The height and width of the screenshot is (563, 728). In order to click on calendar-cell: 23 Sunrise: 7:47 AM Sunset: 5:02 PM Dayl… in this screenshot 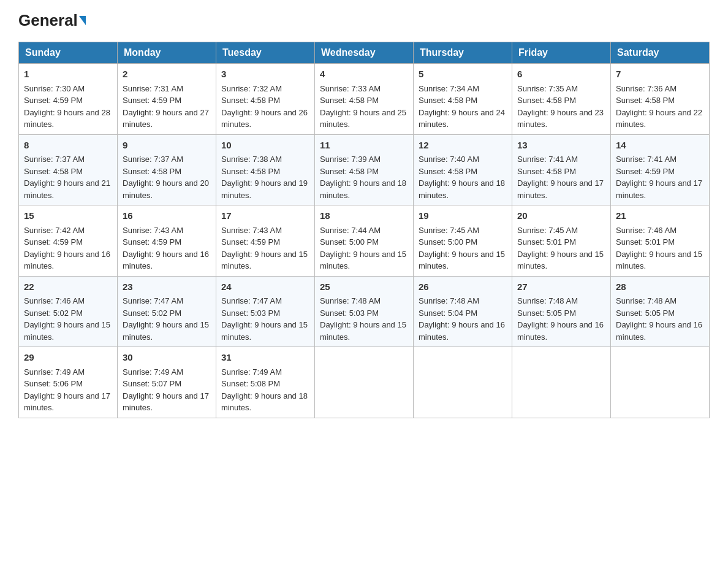, I will do `click(167, 312)`.